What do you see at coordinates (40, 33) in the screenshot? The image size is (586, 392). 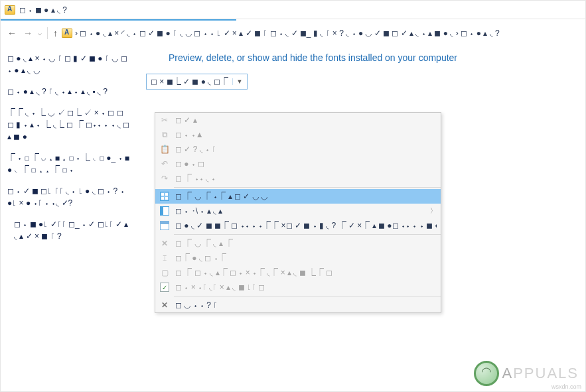 I see `nav-history-dropdown: ⌵` at bounding box center [40, 33].